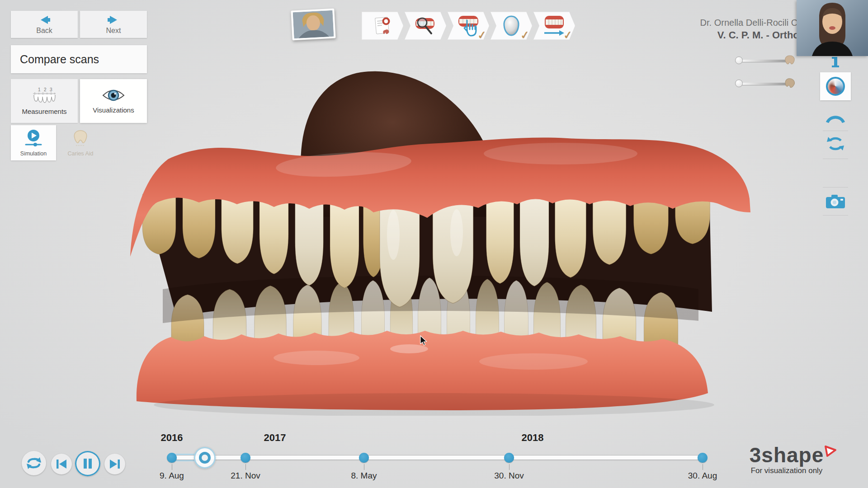 The height and width of the screenshot is (488, 868). Describe the element at coordinates (787, 455) in the screenshot. I see `brand-logo-text: 3shape` at that location.